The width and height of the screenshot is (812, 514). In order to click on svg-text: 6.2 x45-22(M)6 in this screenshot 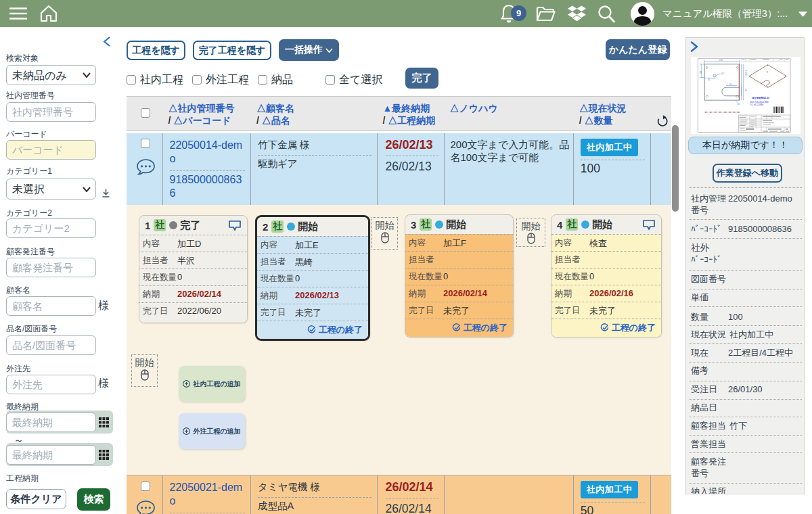, I will do `click(757, 105)`.